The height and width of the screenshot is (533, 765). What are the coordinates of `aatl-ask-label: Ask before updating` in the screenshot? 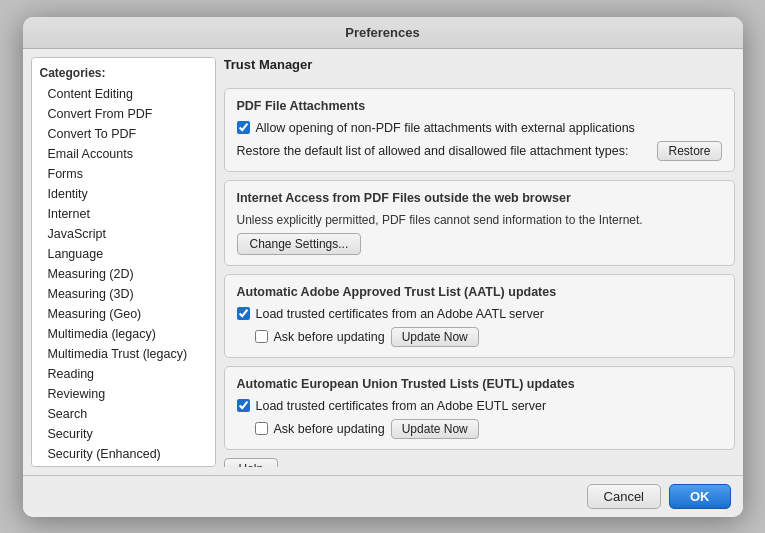 It's located at (330, 337).